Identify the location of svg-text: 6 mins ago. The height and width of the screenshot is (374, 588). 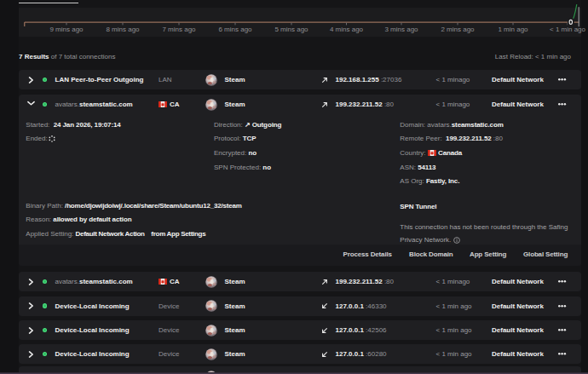
(235, 29).